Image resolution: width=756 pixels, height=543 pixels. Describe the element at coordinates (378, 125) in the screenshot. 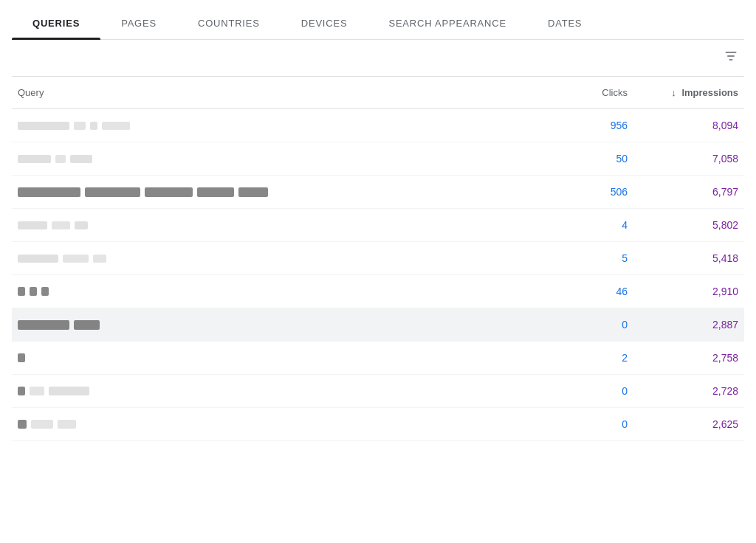

I see `table-row: 956 8,094` at that location.